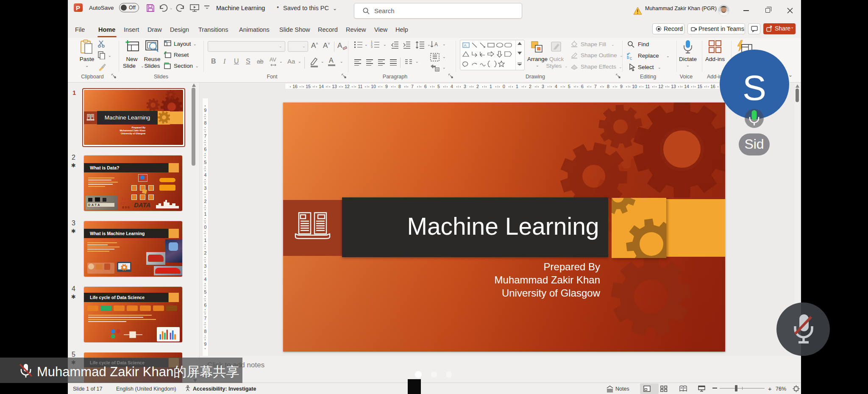 This screenshot has height=394, width=868. What do you see at coordinates (628, 58) in the screenshot?
I see `svg-text: b` at bounding box center [628, 58].